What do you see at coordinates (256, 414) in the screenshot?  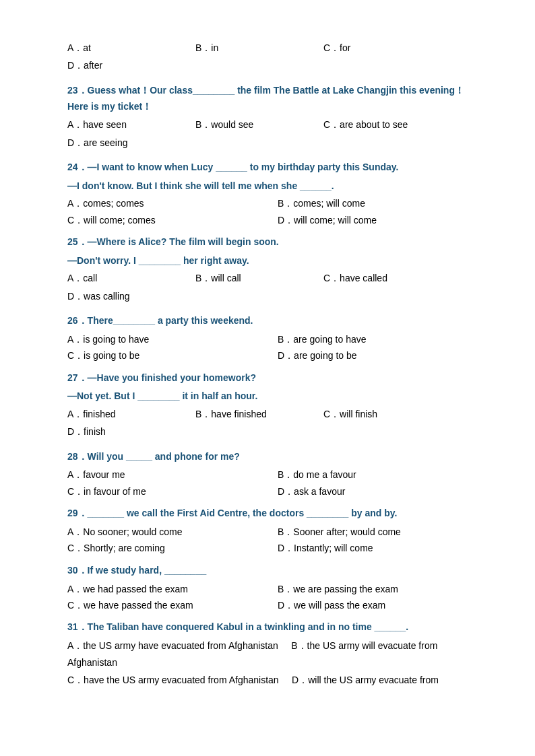 I see `q27-option-b: B．have finished` at bounding box center [256, 414].